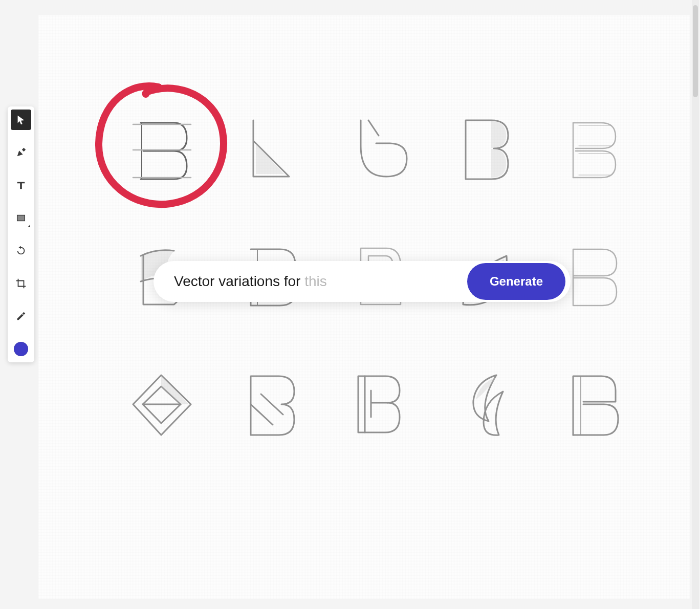 Image resolution: width=700 pixels, height=609 pixels. Describe the element at coordinates (21, 120) in the screenshot. I see `cursor-icon` at that location.